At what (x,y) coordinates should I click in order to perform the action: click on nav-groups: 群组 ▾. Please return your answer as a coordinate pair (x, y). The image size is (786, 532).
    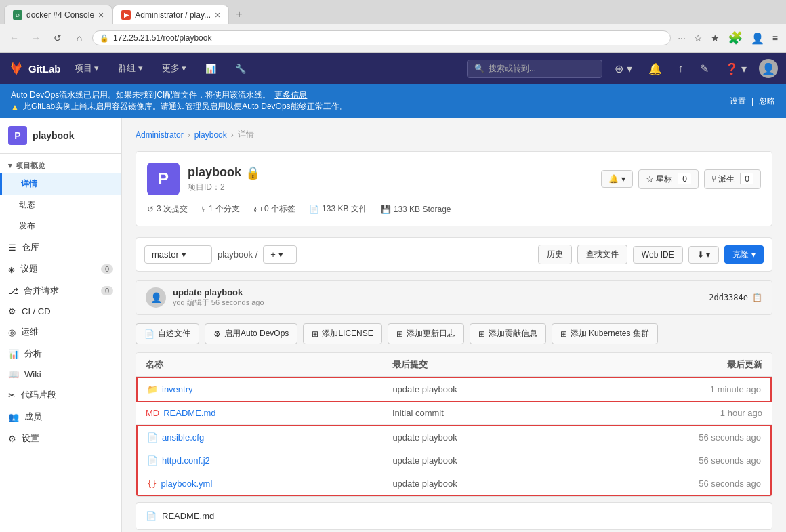
    Looking at the image, I should click on (130, 68).